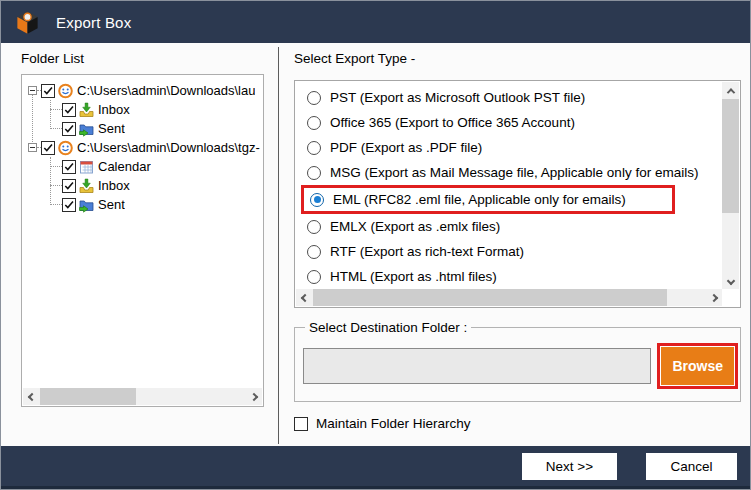 This screenshot has height=490, width=751. Describe the element at coordinates (730, 92) in the screenshot. I see `chevron-up-icon` at that location.